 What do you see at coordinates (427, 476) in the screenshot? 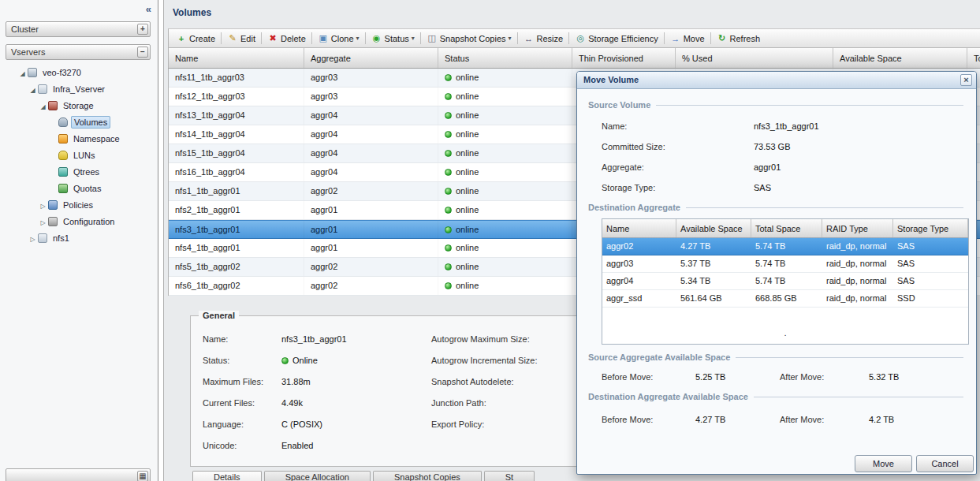
I see `tab-snapshot-copies: Snapshot Copies` at bounding box center [427, 476].